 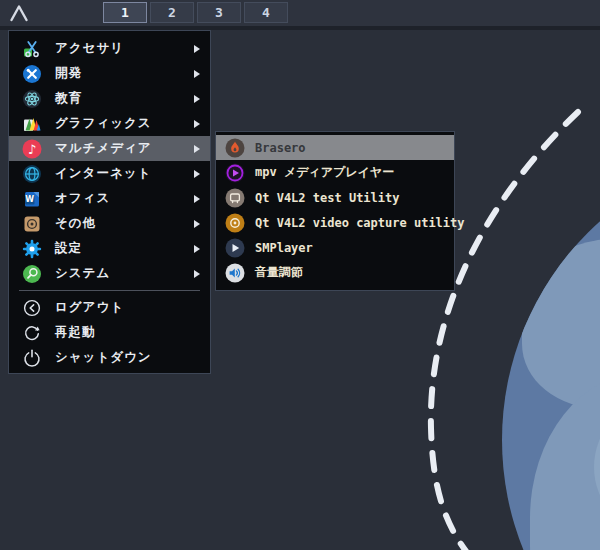 What do you see at coordinates (110, 98) in the screenshot?
I see `menu-item-education: 教育` at bounding box center [110, 98].